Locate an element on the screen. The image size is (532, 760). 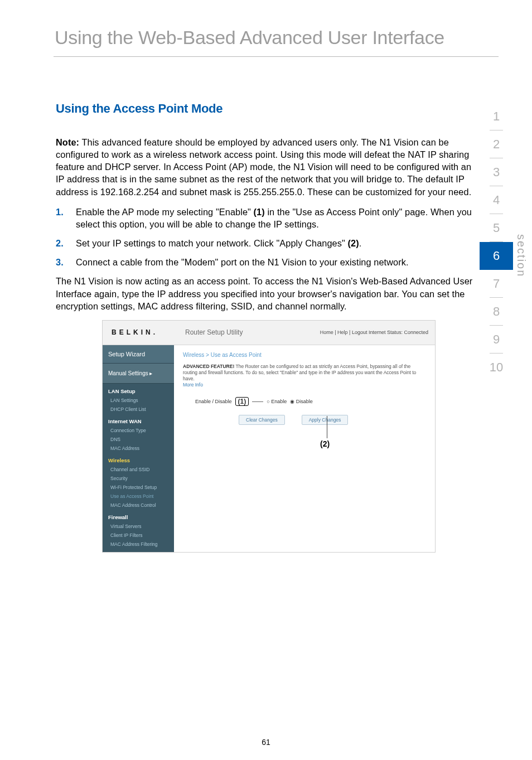
sb-firewall: Firewall is located at coordinates (138, 516).